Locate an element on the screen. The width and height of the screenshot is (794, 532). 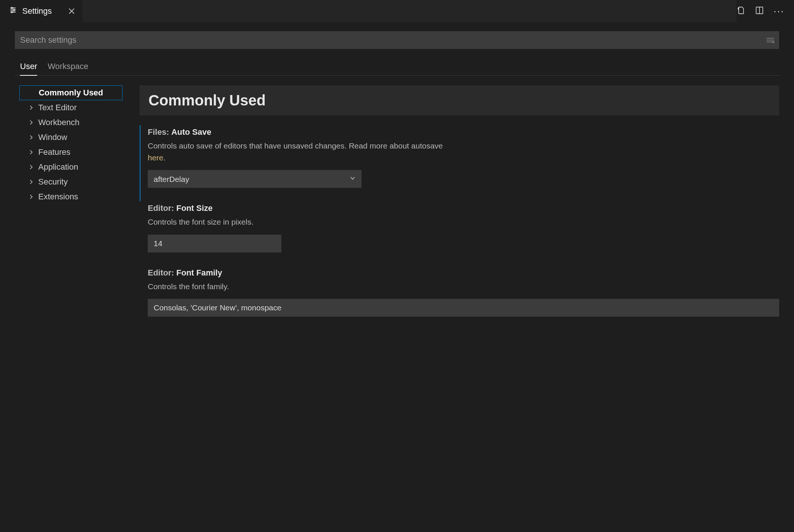
split-editor-icon is located at coordinates (759, 11).